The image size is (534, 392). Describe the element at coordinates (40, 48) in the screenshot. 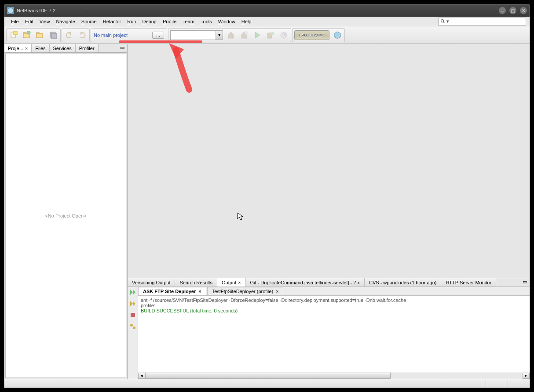

I see `tab-files: Files` at that location.